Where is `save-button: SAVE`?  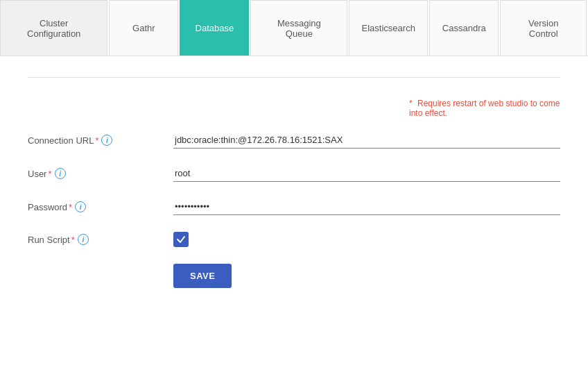 save-button: SAVE is located at coordinates (202, 276).